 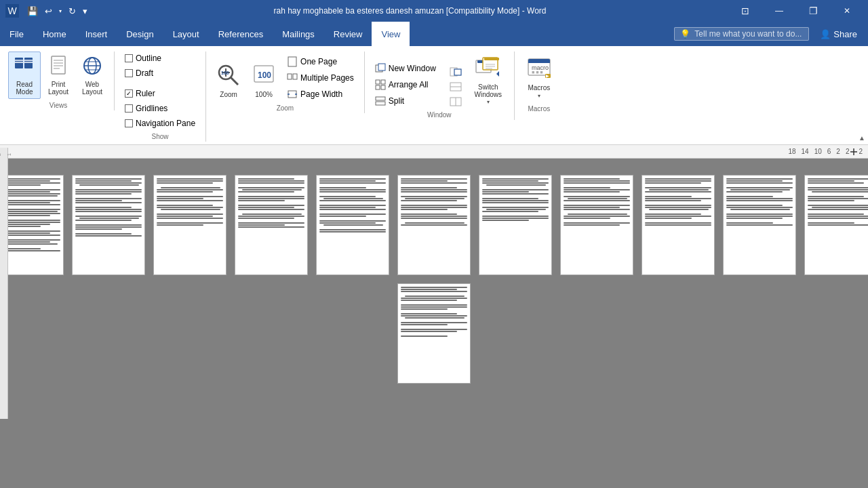 I want to click on read-mode-icon, so click(x=24, y=67).